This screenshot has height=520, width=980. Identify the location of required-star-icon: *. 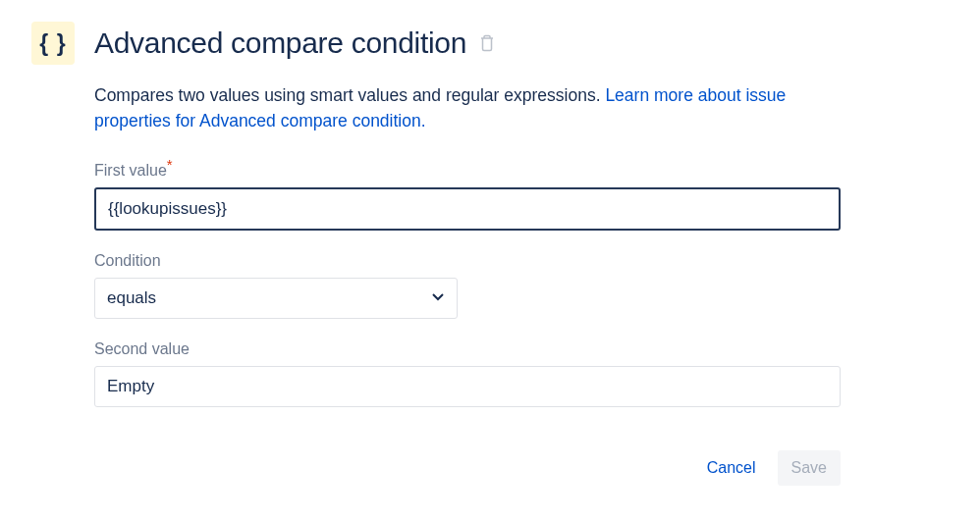
(170, 165).